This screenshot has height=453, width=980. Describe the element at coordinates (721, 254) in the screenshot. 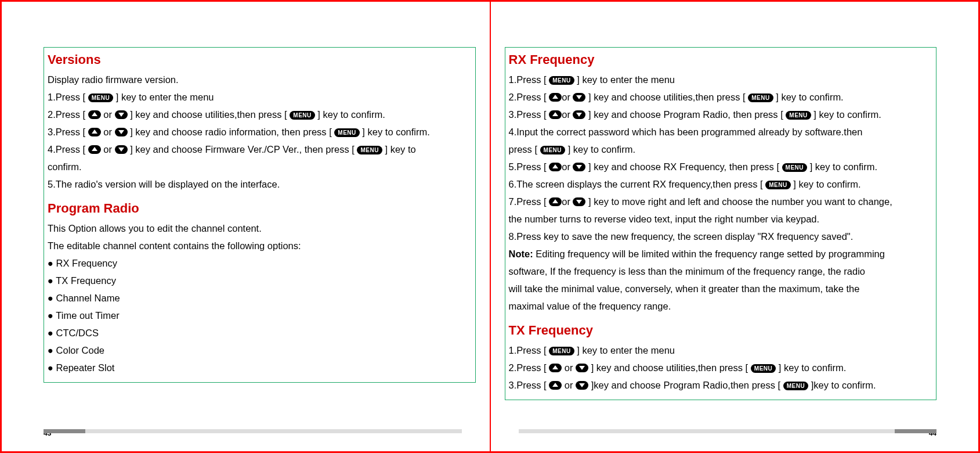

I see `rx-note-1: Note: Editing frequency will be limited …` at that location.